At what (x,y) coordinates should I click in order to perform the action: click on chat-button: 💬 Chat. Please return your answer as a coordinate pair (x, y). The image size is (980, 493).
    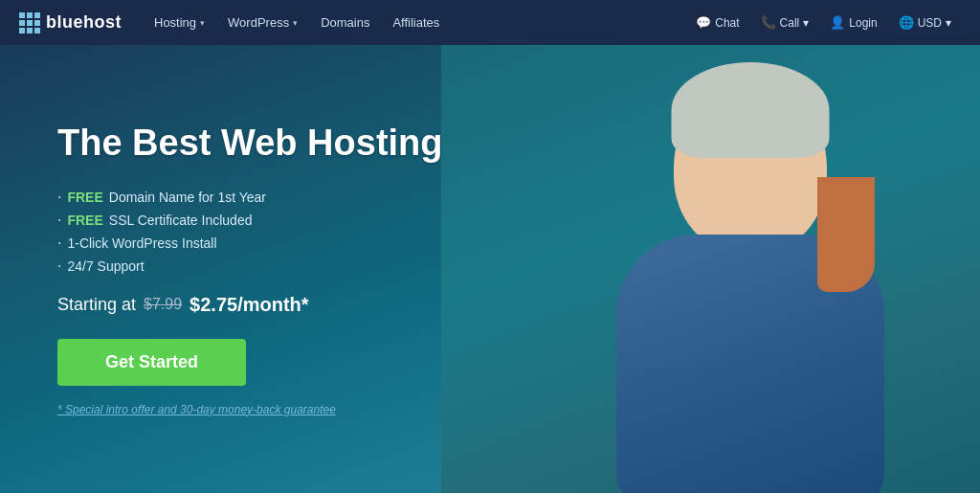
    Looking at the image, I should click on (718, 23).